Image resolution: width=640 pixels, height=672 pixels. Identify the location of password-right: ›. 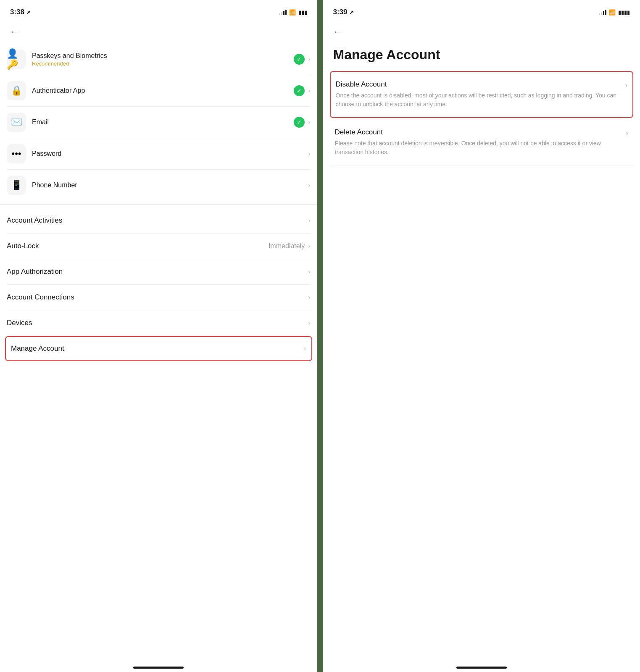
(309, 154).